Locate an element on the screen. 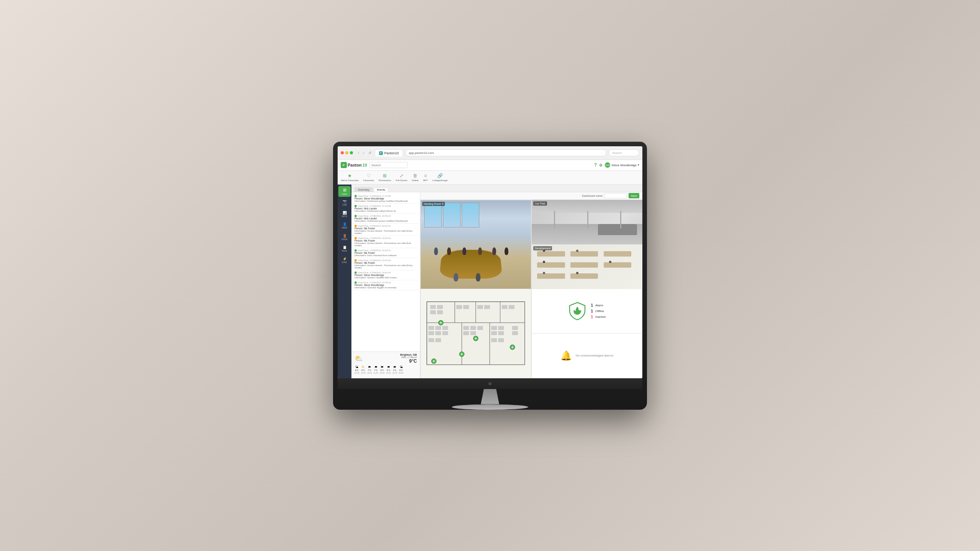  event-item: Date/Time: 17/08/2021 10:03:30 Person: N… is located at coordinates (386, 264).